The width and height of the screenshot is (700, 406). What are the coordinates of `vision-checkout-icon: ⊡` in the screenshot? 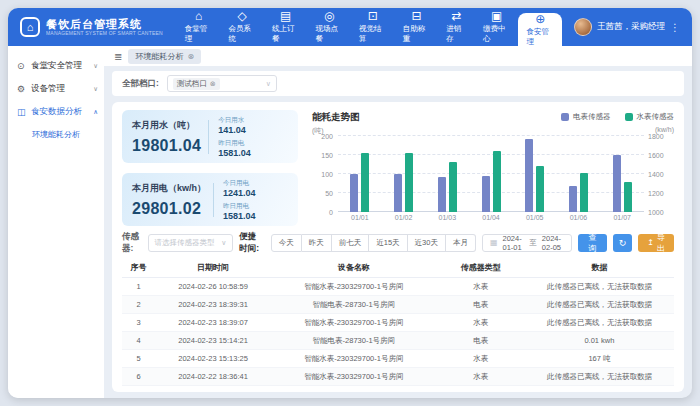 It's located at (373, 16).